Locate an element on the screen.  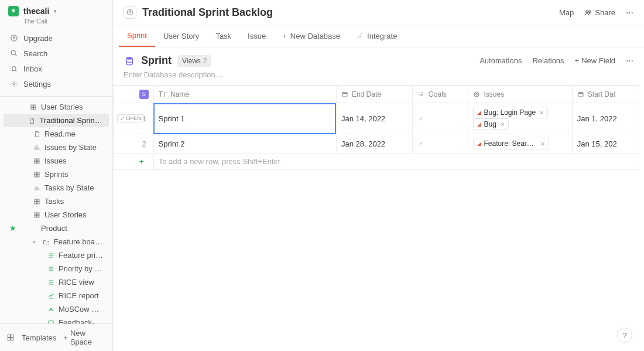
add-row: +To add a new row, press Shift+Enter is located at coordinates (376, 162).